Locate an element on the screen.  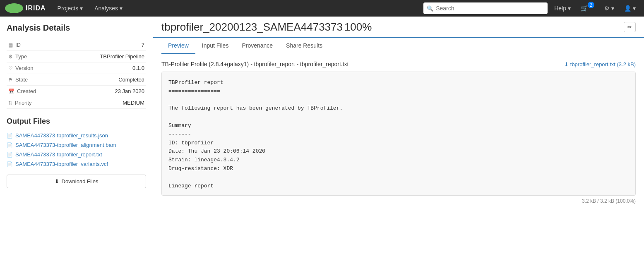
heart-icon: ♡ is located at coordinates (11, 68).